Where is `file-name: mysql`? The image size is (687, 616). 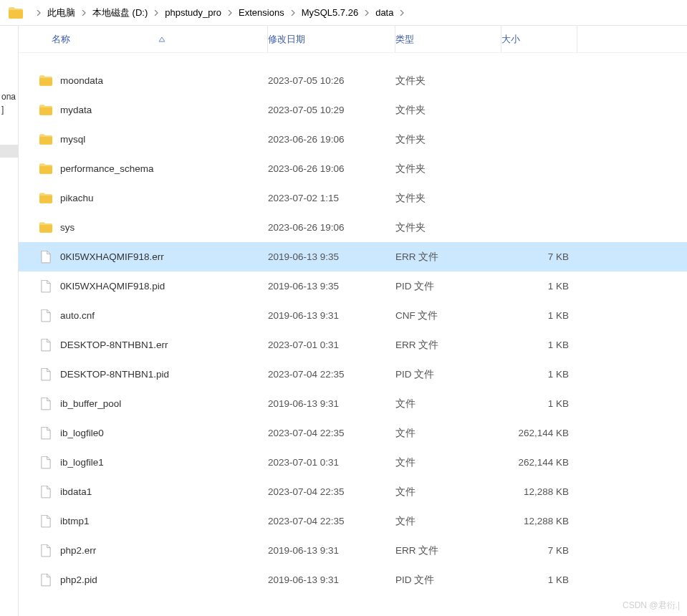 file-name: mysql is located at coordinates (164, 139).